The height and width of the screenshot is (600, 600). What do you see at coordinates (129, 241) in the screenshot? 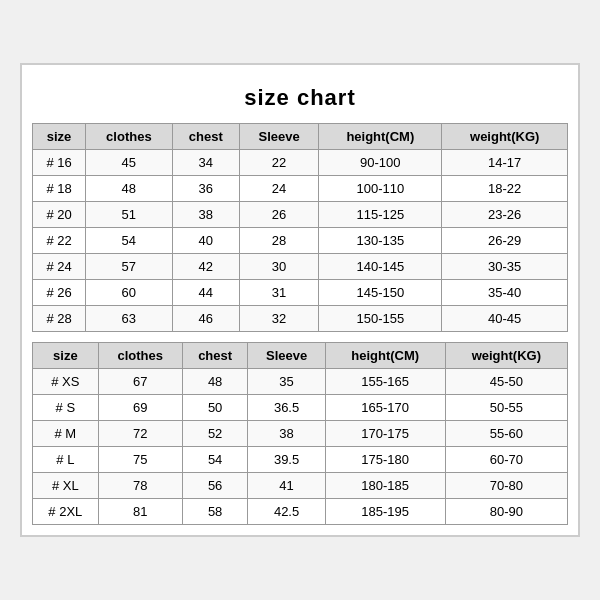
I see `table-cell: 54` at bounding box center [129, 241].